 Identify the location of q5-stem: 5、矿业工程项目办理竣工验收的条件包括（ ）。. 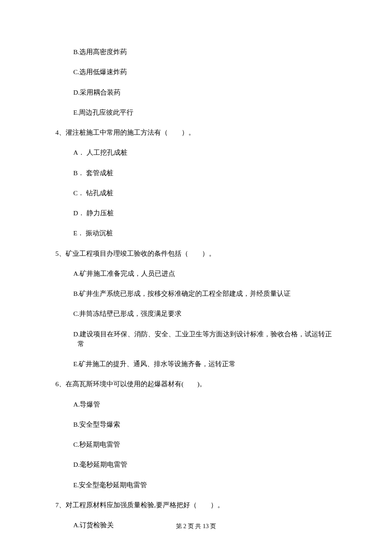
(196, 253).